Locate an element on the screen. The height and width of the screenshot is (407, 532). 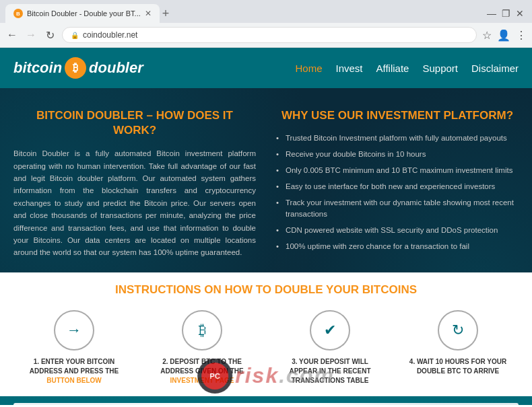
nav-disclaimer: Disclaimer is located at coordinates (495, 69).